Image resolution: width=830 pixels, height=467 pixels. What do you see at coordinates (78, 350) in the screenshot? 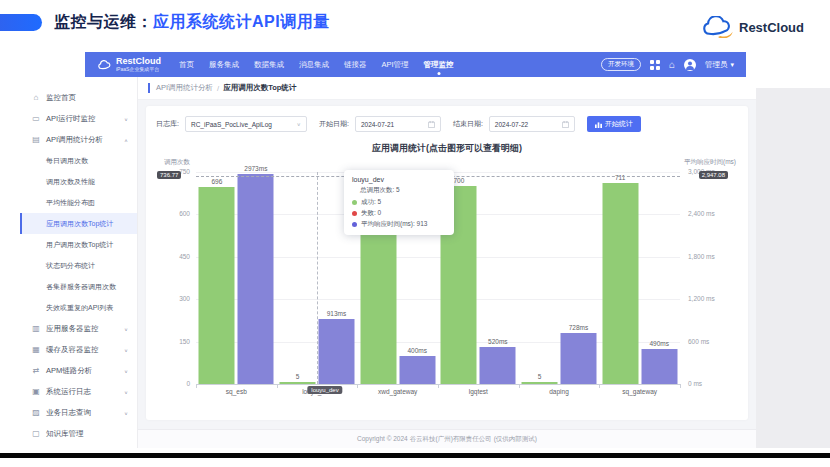
I see `sidebar-item: ▦缓存及容器监控∨` at bounding box center [78, 350].